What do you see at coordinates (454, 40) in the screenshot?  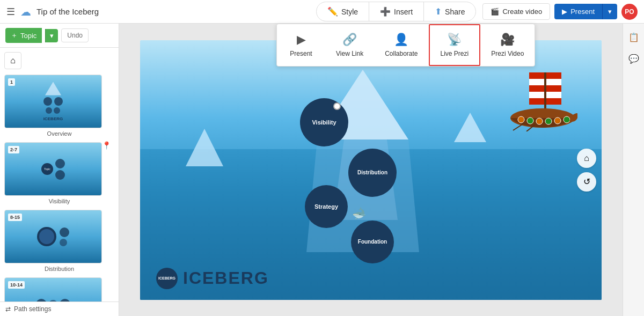 I see `live-prezi-icon: 📡` at bounding box center [454, 40].